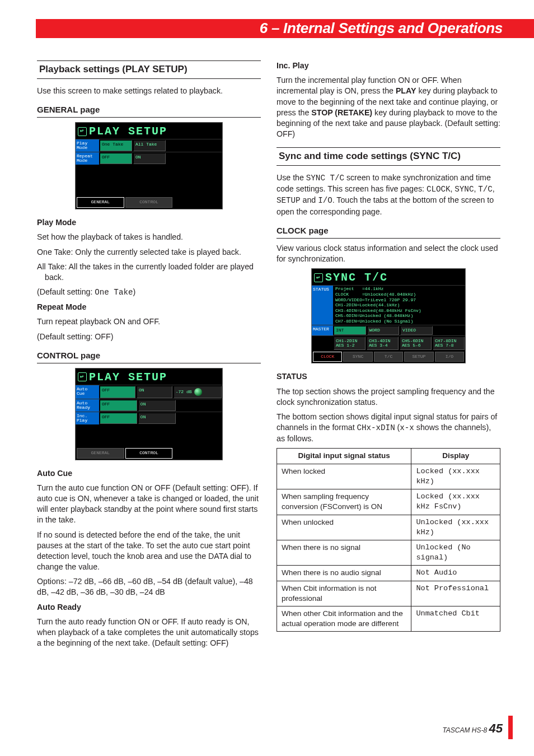 The height and width of the screenshot is (756, 534). I want to click on play-mode-one-take: One Take: Only the currently selected ta…, so click(149, 252).